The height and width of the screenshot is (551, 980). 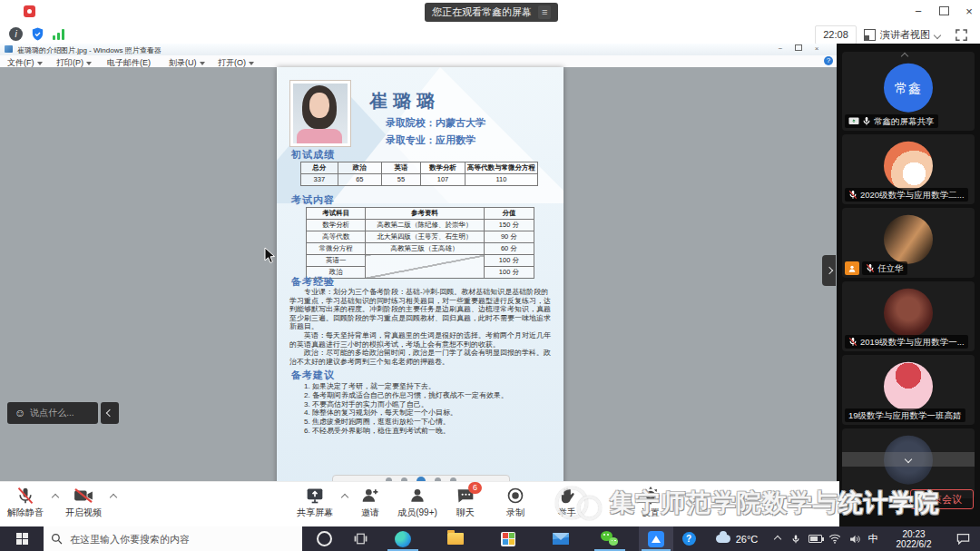 What do you see at coordinates (835, 539) in the screenshot?
I see `tray-wifi` at bounding box center [835, 539].